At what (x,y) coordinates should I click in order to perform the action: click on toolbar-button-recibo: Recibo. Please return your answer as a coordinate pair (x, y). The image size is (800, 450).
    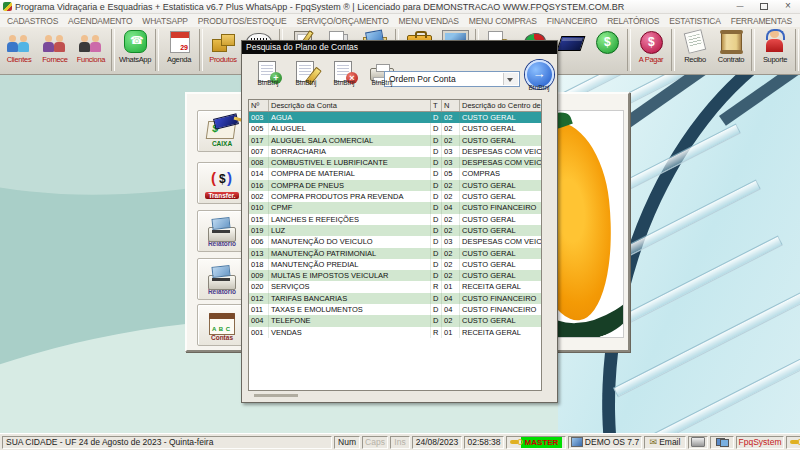
    Looking at the image, I should click on (695, 50).